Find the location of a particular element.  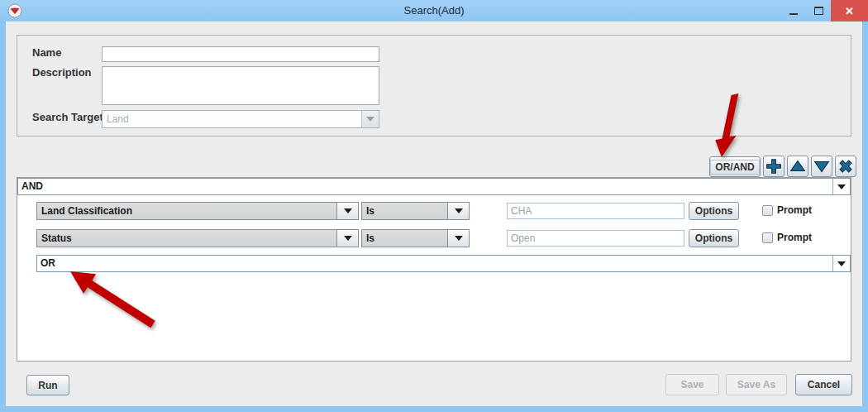

add-condition-button is located at coordinates (774, 166).